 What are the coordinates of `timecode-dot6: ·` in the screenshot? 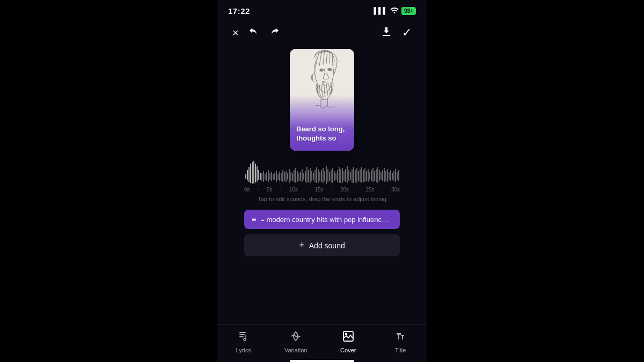 It's located at (383, 190).